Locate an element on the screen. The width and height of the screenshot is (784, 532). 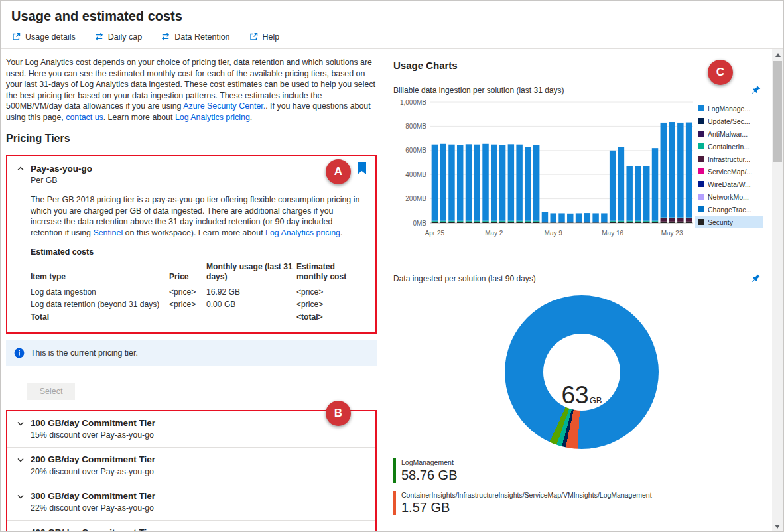
annotation-badge-c: C is located at coordinates (720, 72).